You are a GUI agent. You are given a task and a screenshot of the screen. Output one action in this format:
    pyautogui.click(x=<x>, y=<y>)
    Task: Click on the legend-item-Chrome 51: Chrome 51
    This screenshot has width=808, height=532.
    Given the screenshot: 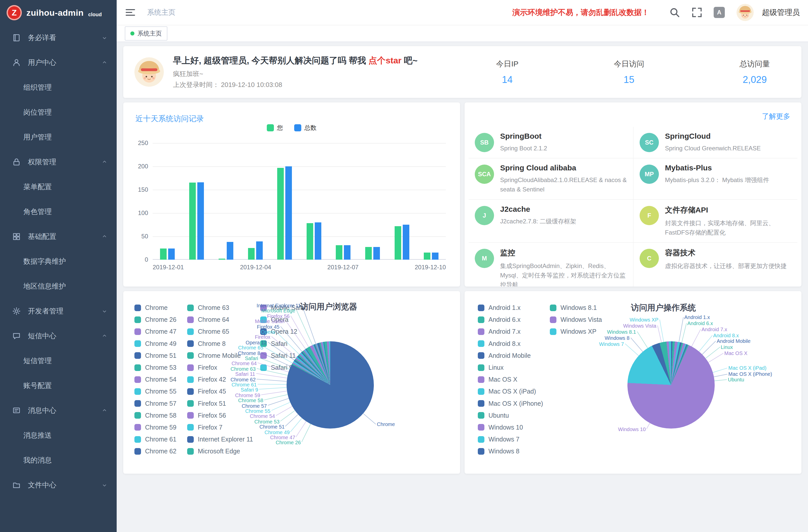 What is the action you would take?
    pyautogui.click(x=155, y=356)
    